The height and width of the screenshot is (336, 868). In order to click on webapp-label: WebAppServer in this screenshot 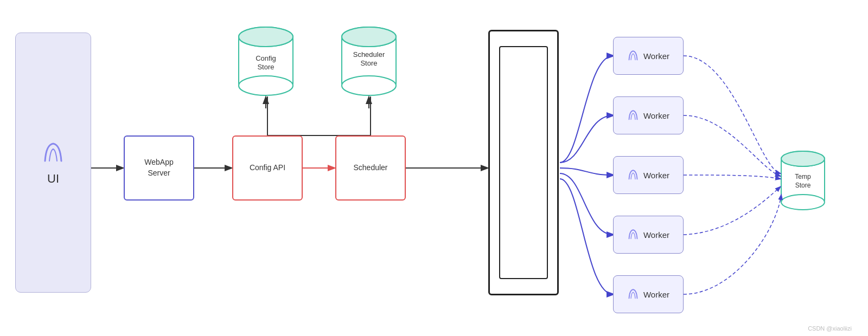, I will do `click(158, 168)`.